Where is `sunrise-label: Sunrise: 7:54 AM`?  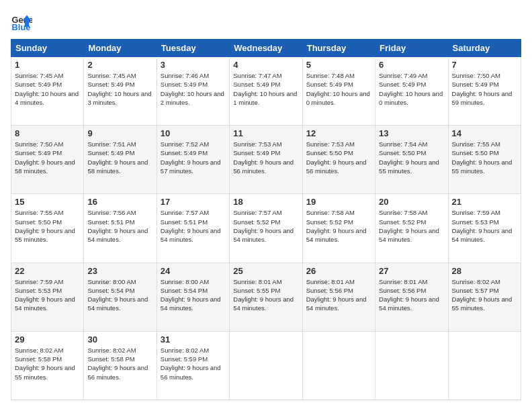 sunrise-label: Sunrise: 7:54 AM is located at coordinates (403, 144).